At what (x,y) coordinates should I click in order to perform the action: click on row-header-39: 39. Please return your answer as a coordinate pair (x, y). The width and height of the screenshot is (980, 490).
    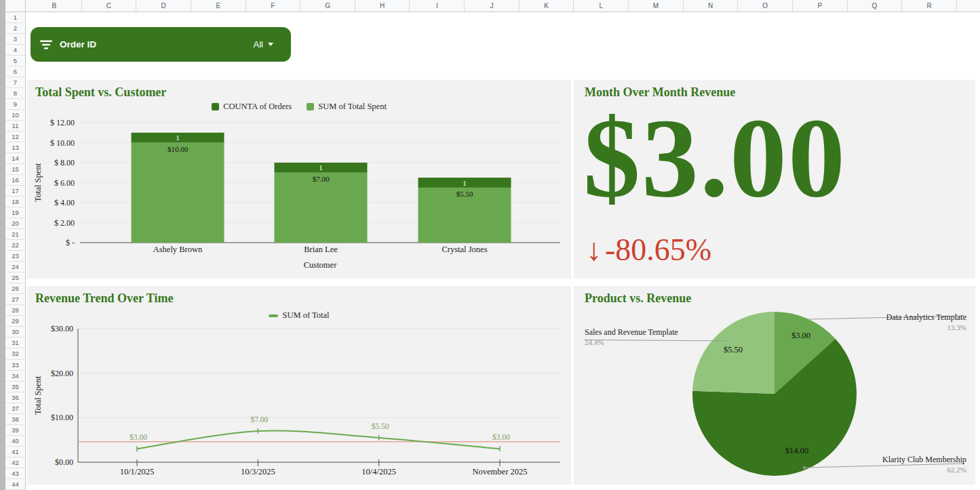
    Looking at the image, I should click on (15, 430).